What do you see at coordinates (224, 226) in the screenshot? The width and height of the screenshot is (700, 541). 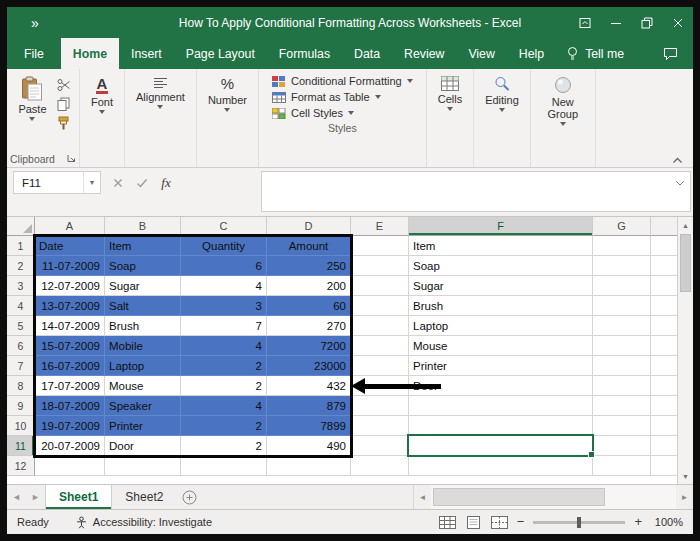 I see `column-header-C: C` at bounding box center [224, 226].